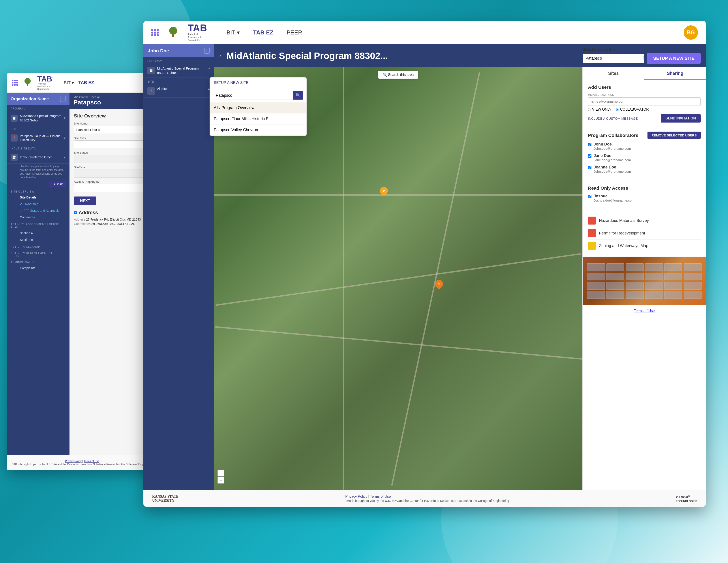 Image resolution: width=728 pixels, height=563 pixels. I want to click on ws-section-a: Section A, so click(38, 233).